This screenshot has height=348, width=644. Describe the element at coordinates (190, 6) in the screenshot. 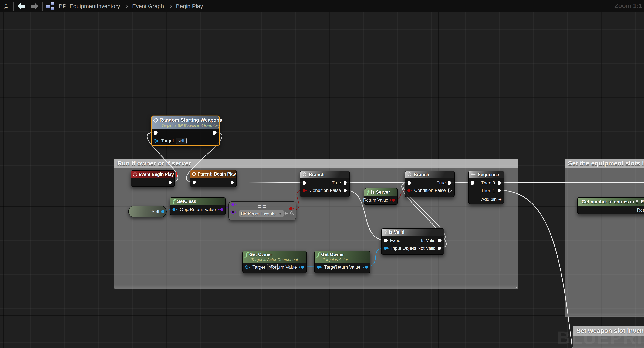

I see `breadcrumb-item-begin-play: Begin Play` at that location.